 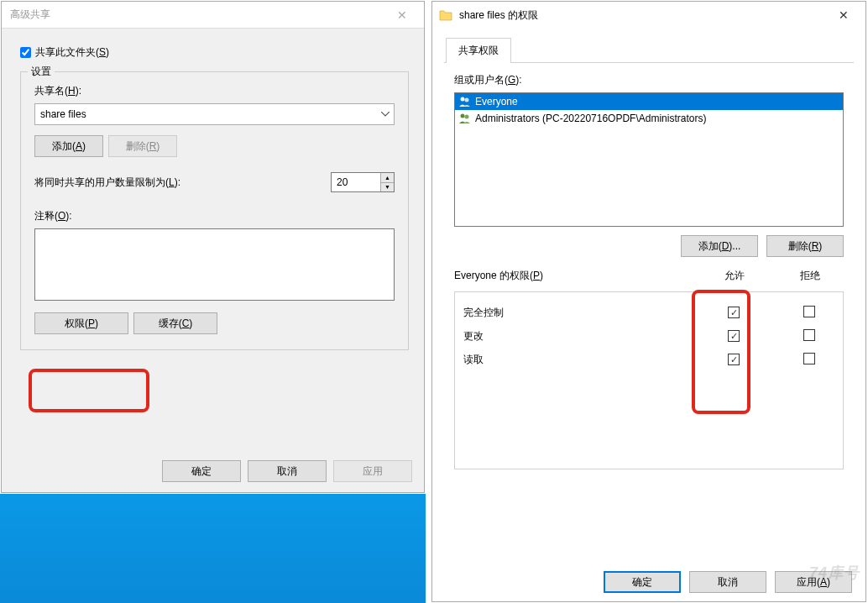 I want to click on titlebar: 高级共享 ✕, so click(x=213, y=15).